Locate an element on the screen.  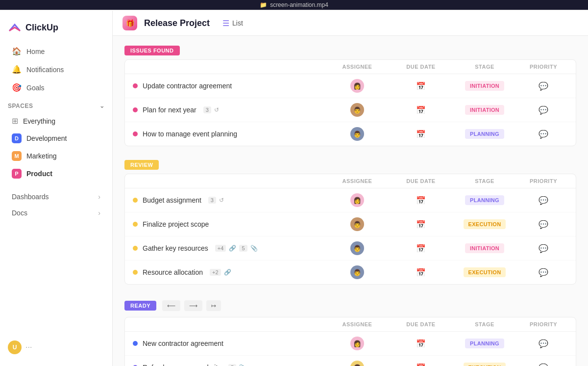
task-name: Refresh company website is located at coordinates (182, 365).